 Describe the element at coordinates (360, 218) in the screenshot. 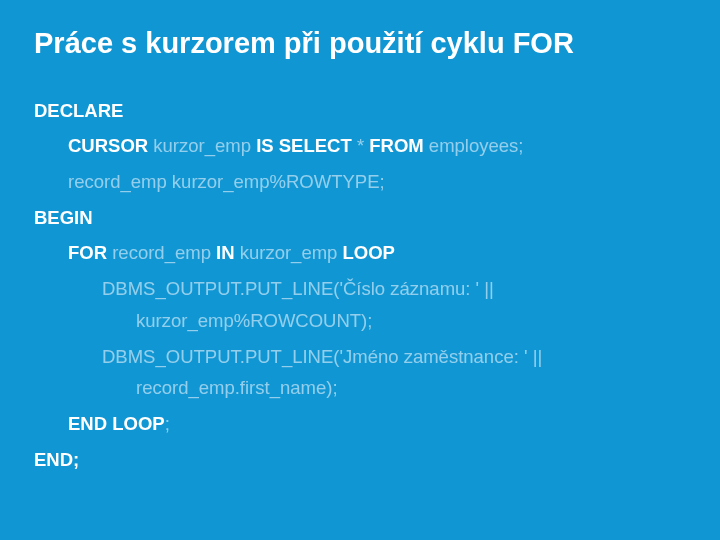

I see `code-line: BEGIN` at that location.